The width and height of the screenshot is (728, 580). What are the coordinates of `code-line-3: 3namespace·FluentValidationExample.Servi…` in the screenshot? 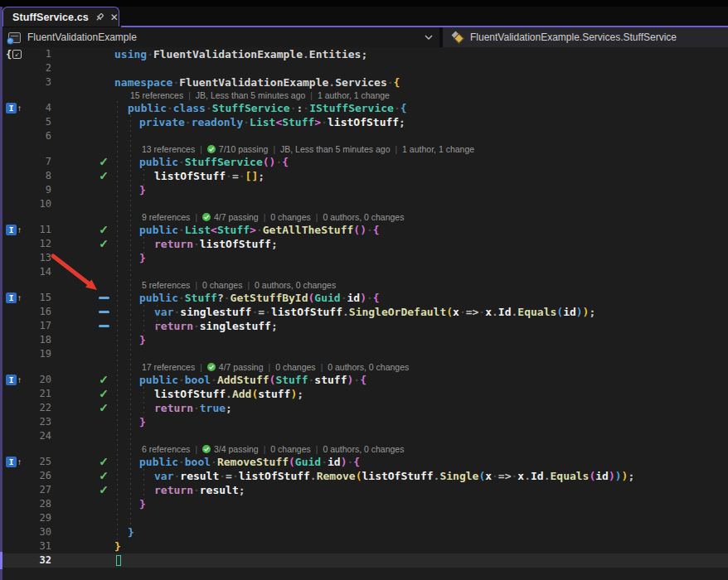 It's located at (365, 83).